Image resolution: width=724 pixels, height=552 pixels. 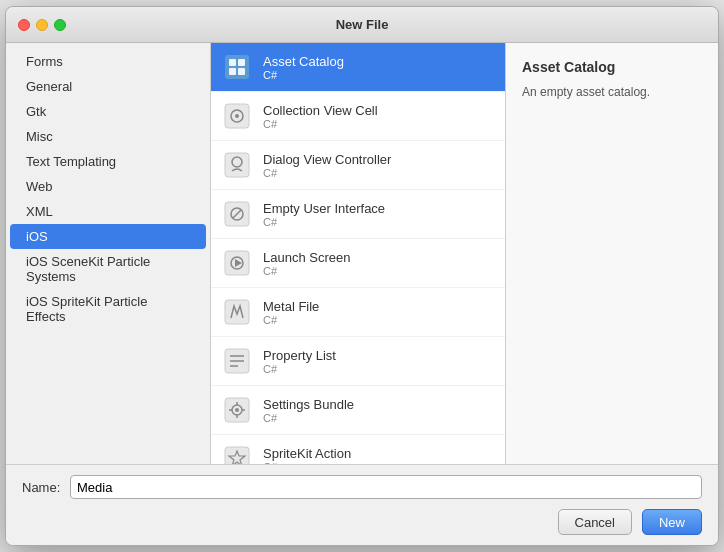 What do you see at coordinates (358, 362) in the screenshot?
I see `file-item-property-list: Property ListC#` at bounding box center [358, 362].